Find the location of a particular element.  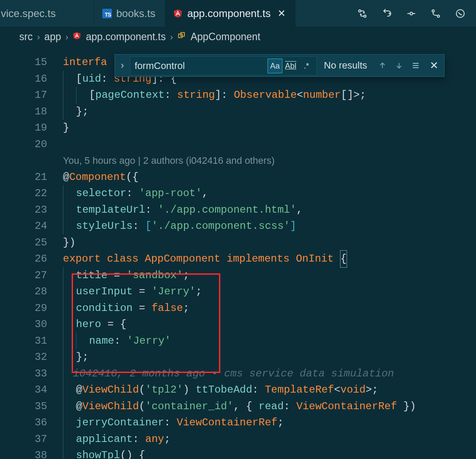

toggle-replace-icon: › is located at coordinates (122, 66).